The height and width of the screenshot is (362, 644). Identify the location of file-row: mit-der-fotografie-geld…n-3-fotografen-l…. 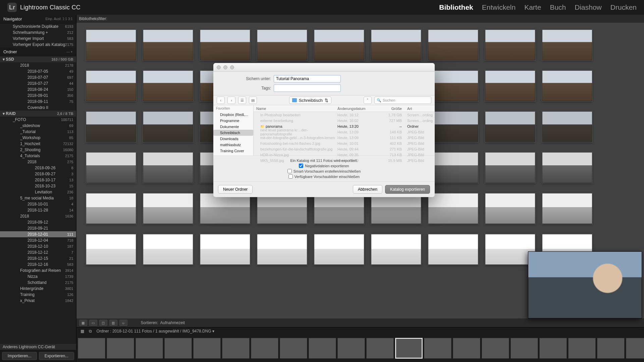
(344, 137).